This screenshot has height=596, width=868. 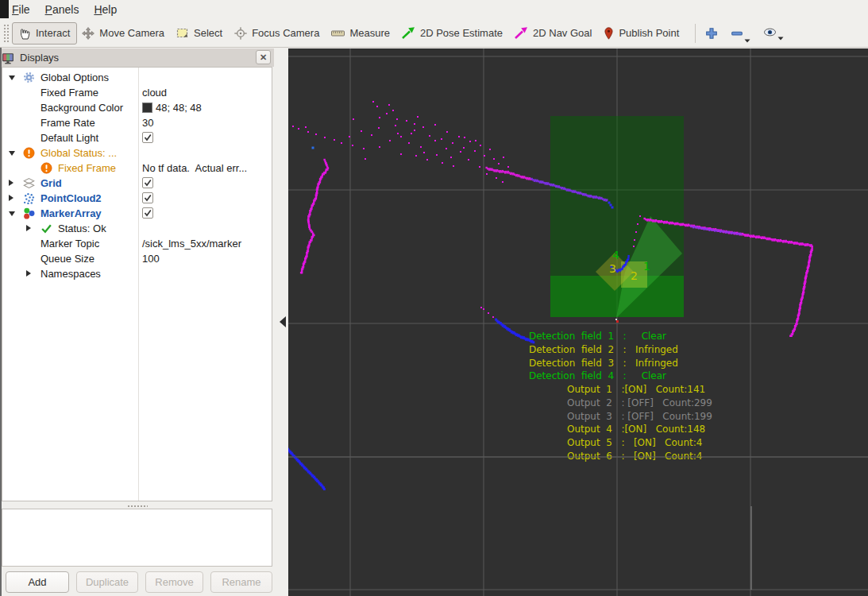 What do you see at coordinates (712, 33) in the screenshot?
I see `tool-zoom-in-plus` at bounding box center [712, 33].